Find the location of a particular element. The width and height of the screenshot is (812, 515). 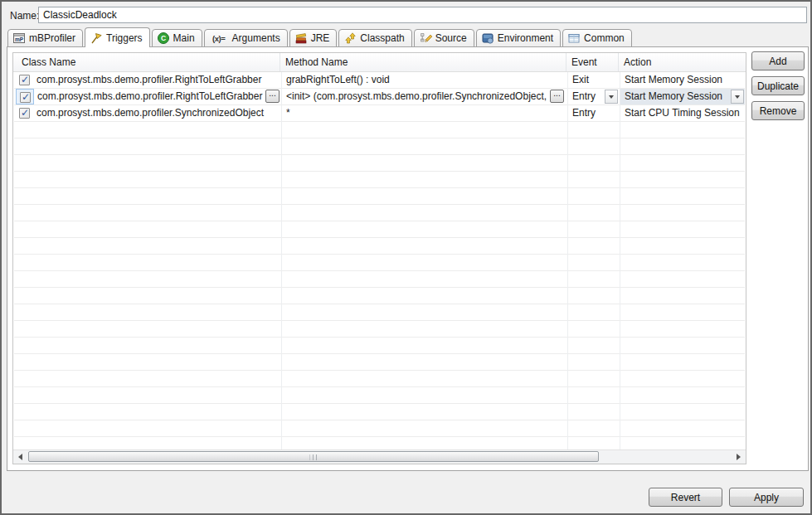

duplicate-button: Duplicate is located at coordinates (778, 86).